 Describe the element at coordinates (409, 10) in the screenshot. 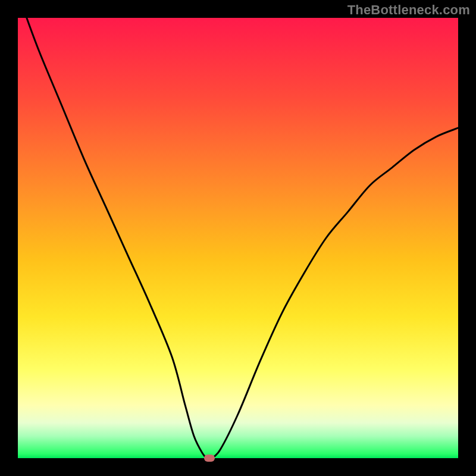

I see `watermark-label: TheBottleneck.com` at that location.